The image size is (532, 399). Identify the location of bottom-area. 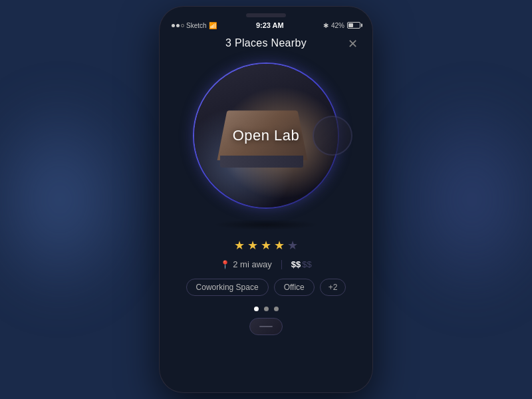
(266, 330).